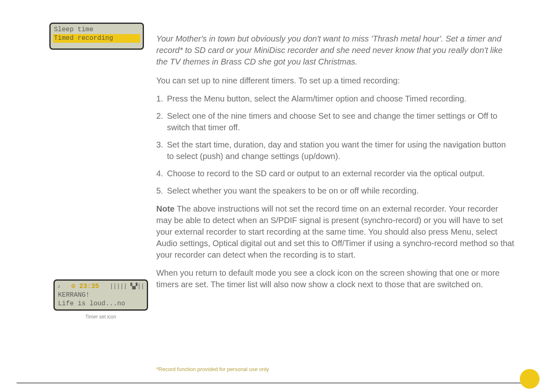 This screenshot has height=392, width=556. Describe the element at coordinates (336, 191) in the screenshot. I see `step-5: 5.Select whether you want the speakers t…` at that location.